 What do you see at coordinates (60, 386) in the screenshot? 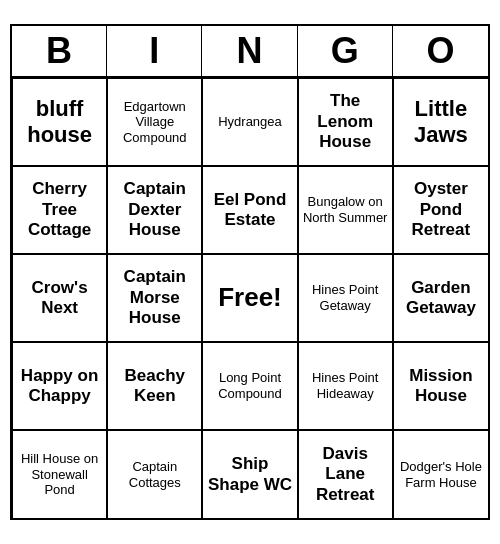
I see `cell-text-15: Happy on Chappy` at bounding box center [60, 386].